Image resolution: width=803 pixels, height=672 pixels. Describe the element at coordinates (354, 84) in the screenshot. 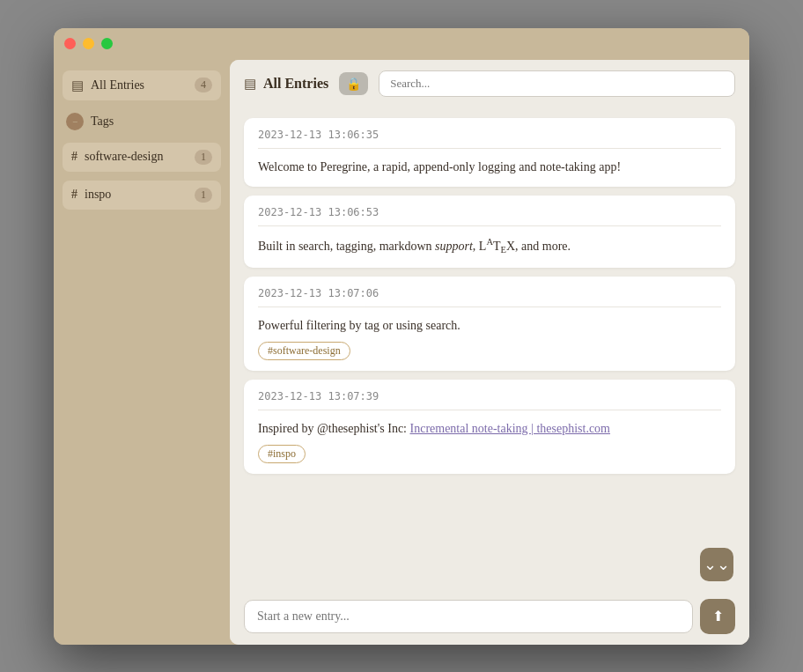

I see `lock-icon: 🔒` at that location.